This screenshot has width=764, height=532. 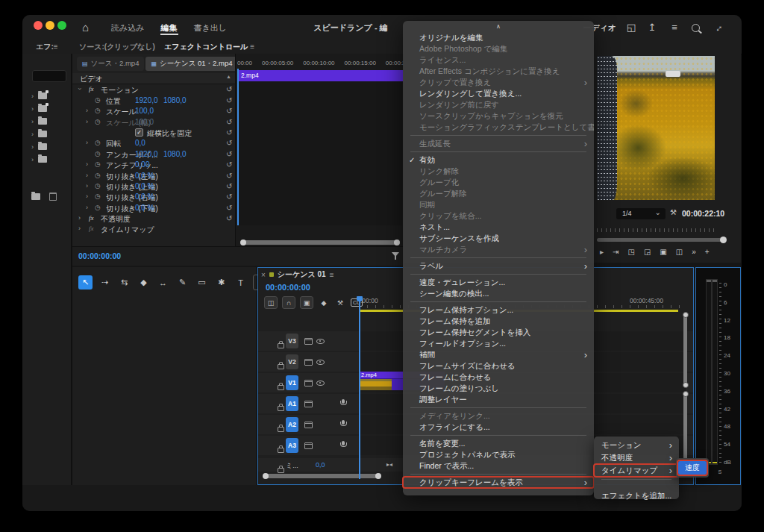 I want to click on property-value: 1920,0, so click(x=146, y=100).